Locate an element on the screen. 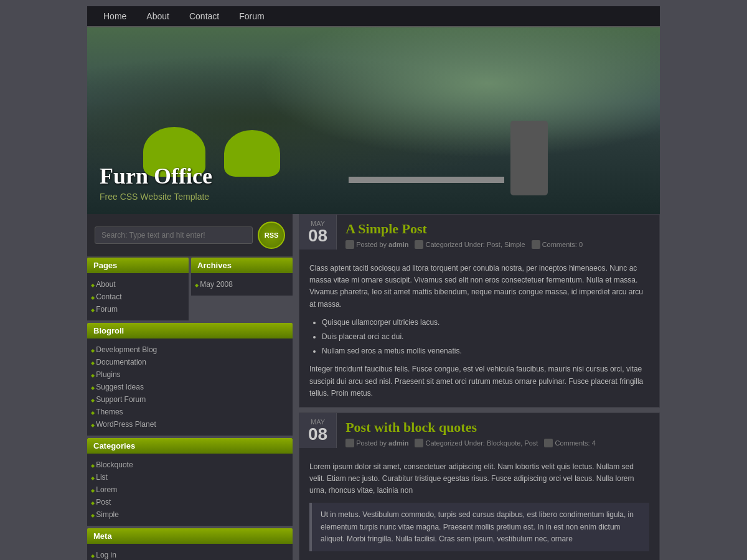 The height and width of the screenshot is (560, 747). nav-forum: Forum is located at coordinates (251, 16).